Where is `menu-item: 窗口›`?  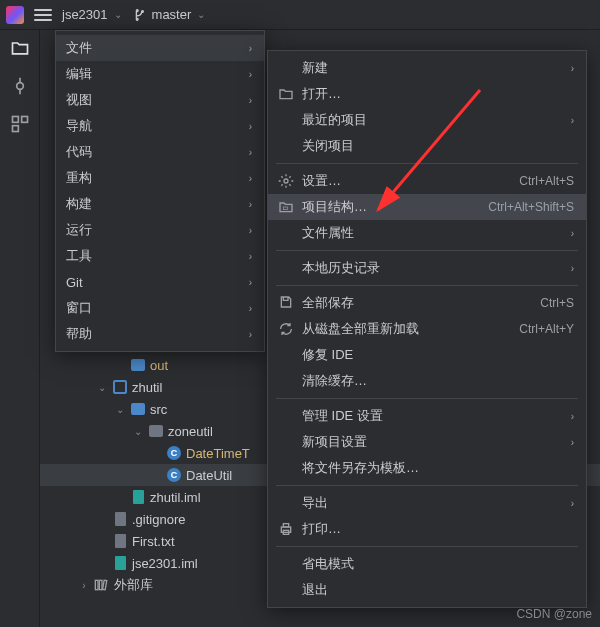
menu-item: 窗口› is located at coordinates (160, 308).